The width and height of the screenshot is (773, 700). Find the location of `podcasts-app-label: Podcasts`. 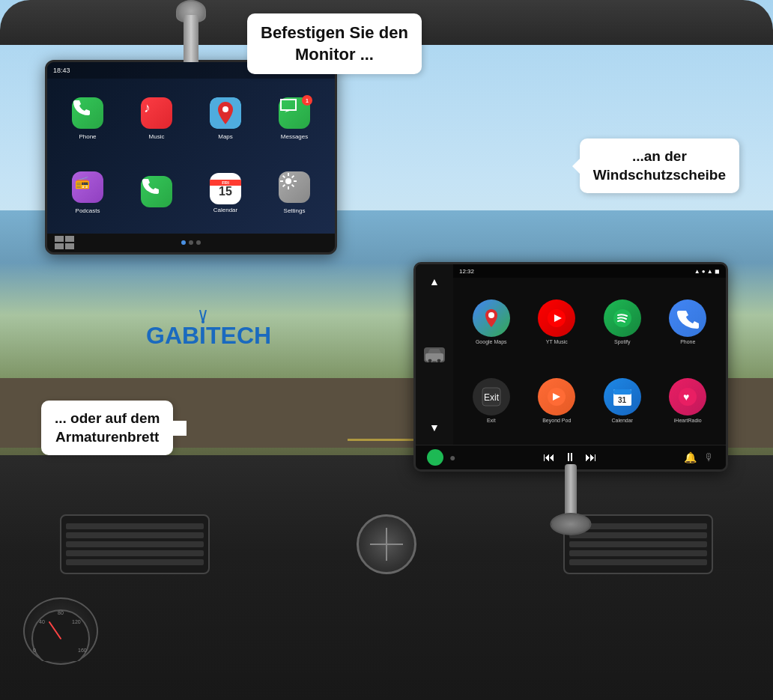

podcasts-app-label: Podcasts is located at coordinates (88, 211).